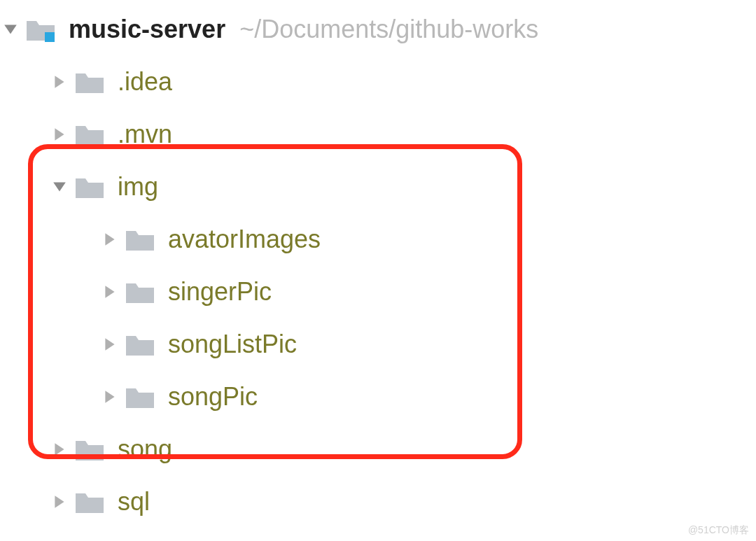  I want to click on tree-row-avatorImages: avatorImages, so click(378, 239).